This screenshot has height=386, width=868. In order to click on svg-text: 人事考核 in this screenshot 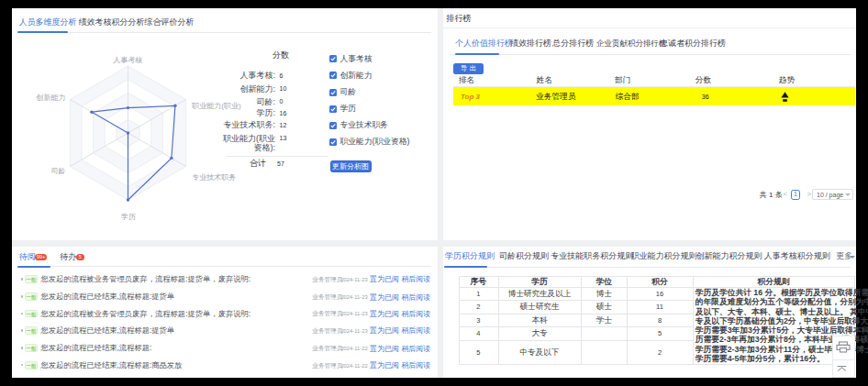, I will do `click(128, 61)`.